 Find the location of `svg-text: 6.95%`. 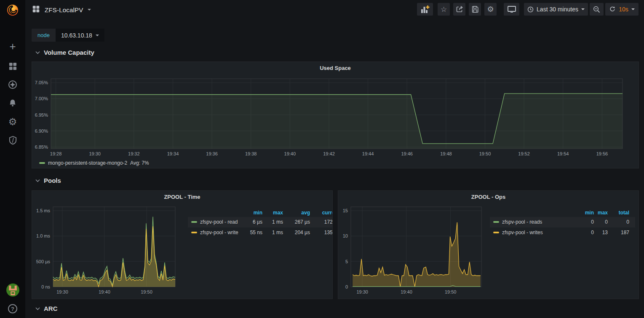

svg-text: 6.95% is located at coordinates (41, 115).